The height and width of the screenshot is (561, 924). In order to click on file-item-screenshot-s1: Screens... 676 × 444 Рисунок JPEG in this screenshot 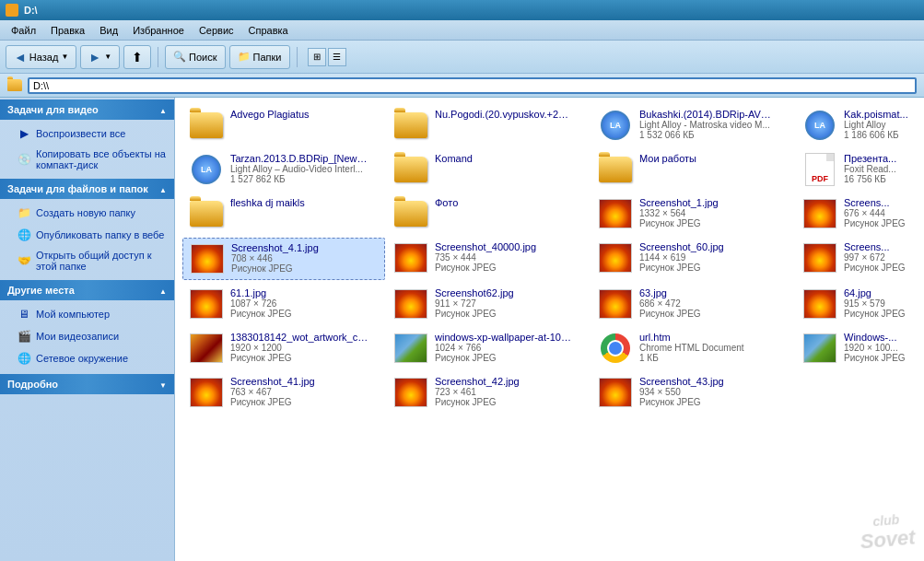, I will do `click(860, 214)`.